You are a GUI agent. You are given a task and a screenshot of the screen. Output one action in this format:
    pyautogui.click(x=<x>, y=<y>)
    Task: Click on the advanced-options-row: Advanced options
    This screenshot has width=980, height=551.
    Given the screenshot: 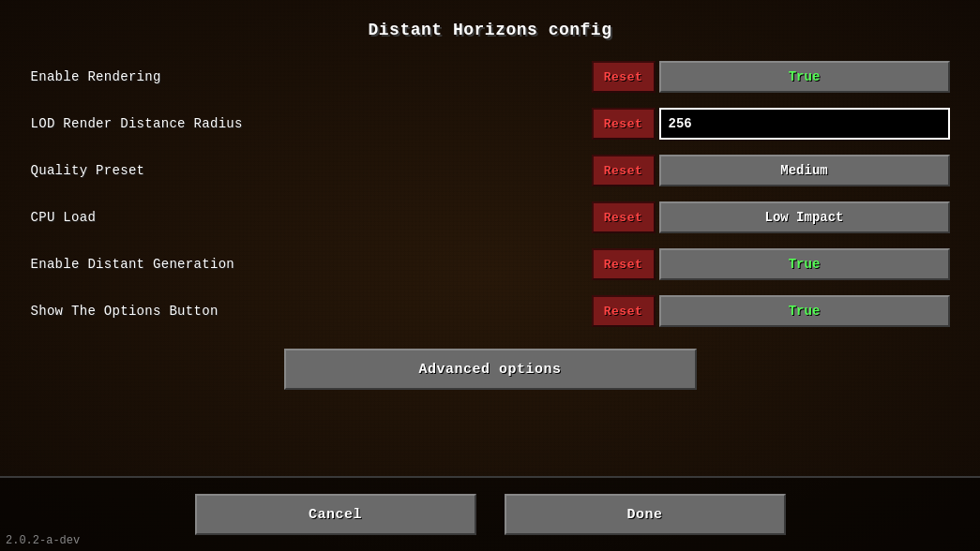 What is the action you would take?
    pyautogui.click(x=490, y=369)
    